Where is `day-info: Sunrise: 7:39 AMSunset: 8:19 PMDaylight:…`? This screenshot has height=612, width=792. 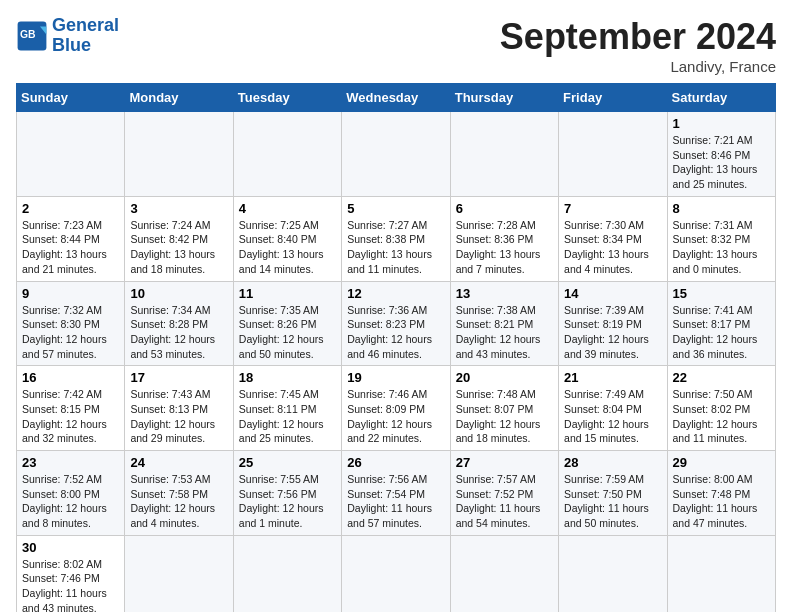
day-info: Sunrise: 7:39 AMSunset: 8:19 PMDaylight:… is located at coordinates (606, 332).